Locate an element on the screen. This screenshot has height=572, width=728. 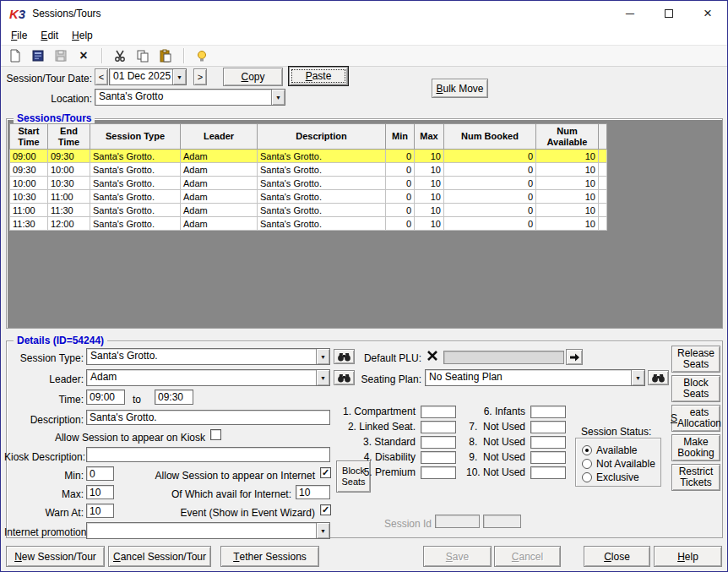
status-option-available: Available is located at coordinates (622, 450).